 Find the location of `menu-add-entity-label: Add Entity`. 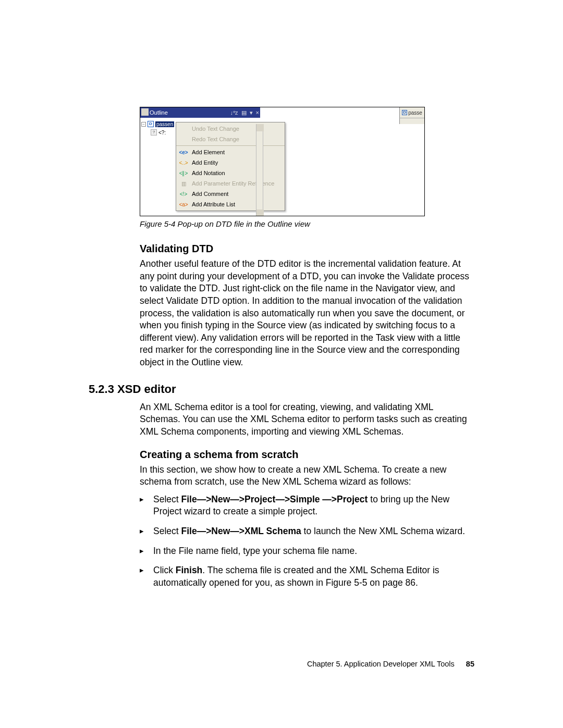

menu-add-entity-label: Add Entity is located at coordinates (205, 163).